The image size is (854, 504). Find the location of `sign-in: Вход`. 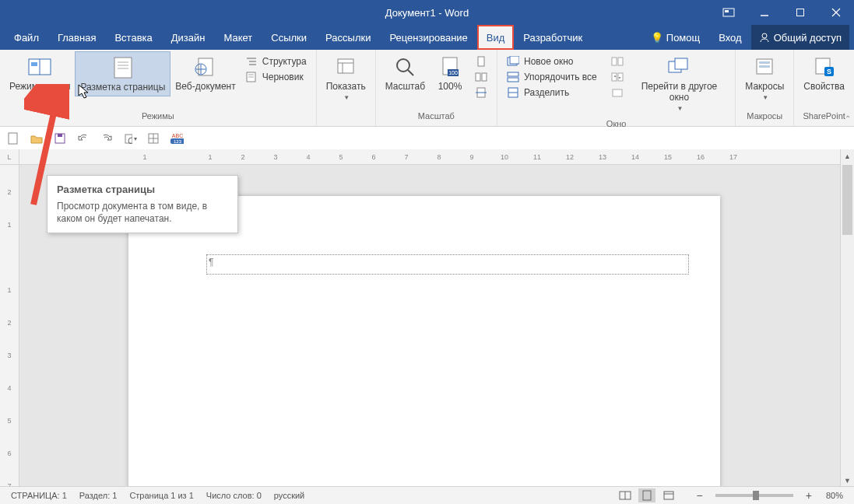

sign-in: Вход is located at coordinates (730, 37).